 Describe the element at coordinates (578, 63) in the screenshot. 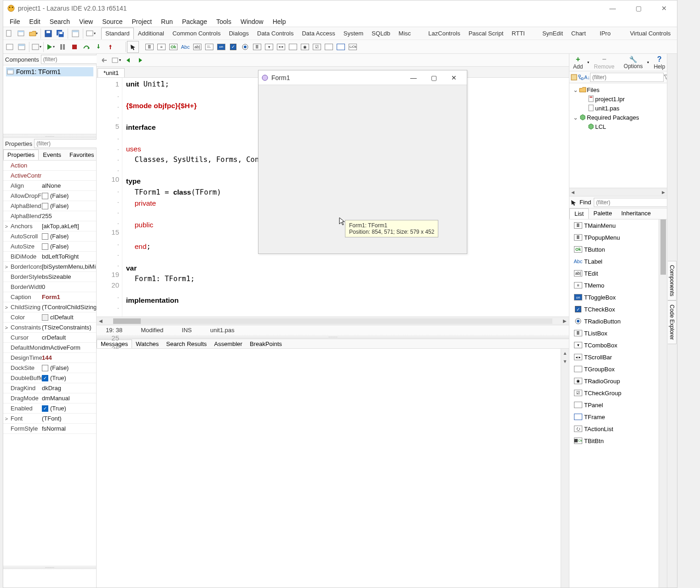

I see `project-add-button: +Add` at that location.